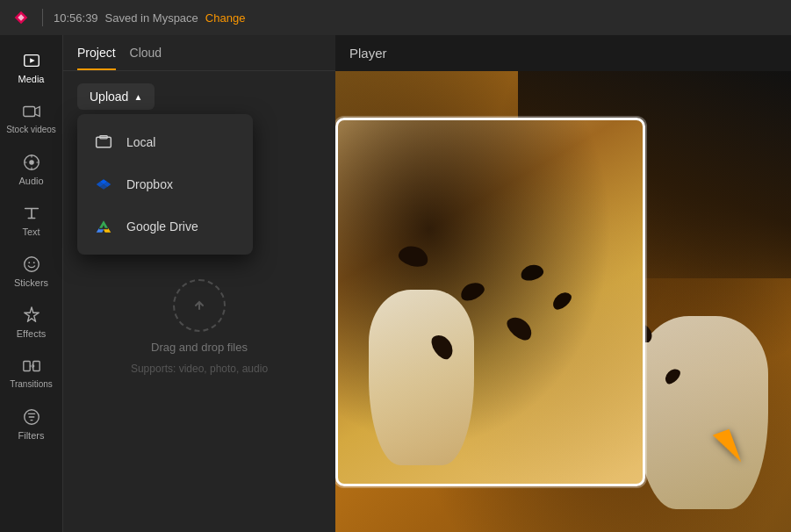 Image resolution: width=791 pixels, height=532 pixels. Describe the element at coordinates (32, 366) in the screenshot. I see `transitions-icon` at that location.